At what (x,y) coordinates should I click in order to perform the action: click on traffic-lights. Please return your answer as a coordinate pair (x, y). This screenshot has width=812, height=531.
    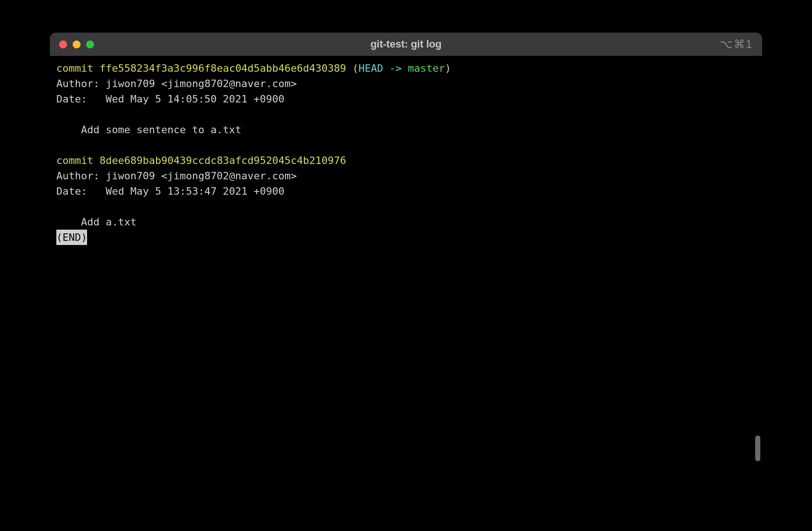
    Looking at the image, I should click on (72, 45).